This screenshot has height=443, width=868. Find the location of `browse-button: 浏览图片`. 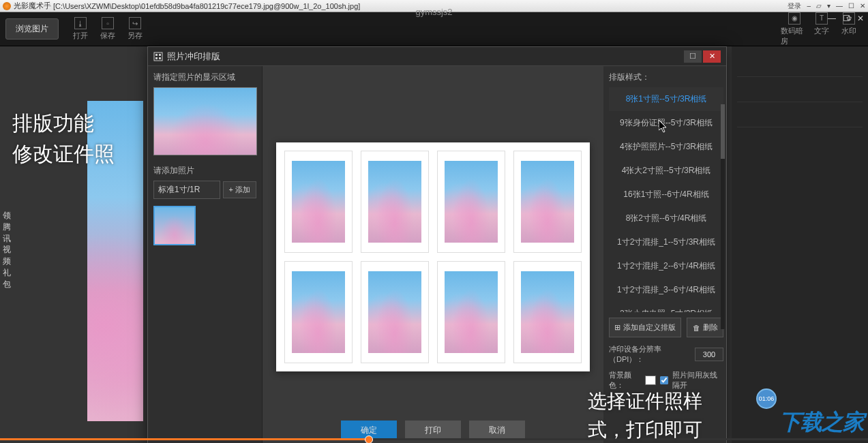

browse-button: 浏览图片 is located at coordinates (32, 29).